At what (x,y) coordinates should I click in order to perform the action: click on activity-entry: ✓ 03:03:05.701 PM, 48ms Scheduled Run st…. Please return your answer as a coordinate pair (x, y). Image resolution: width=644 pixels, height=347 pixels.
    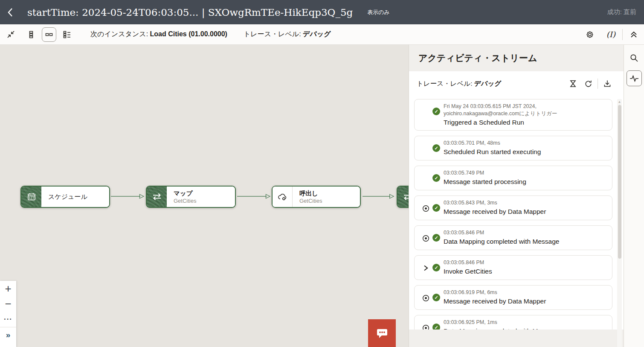
    Looking at the image, I should click on (513, 148).